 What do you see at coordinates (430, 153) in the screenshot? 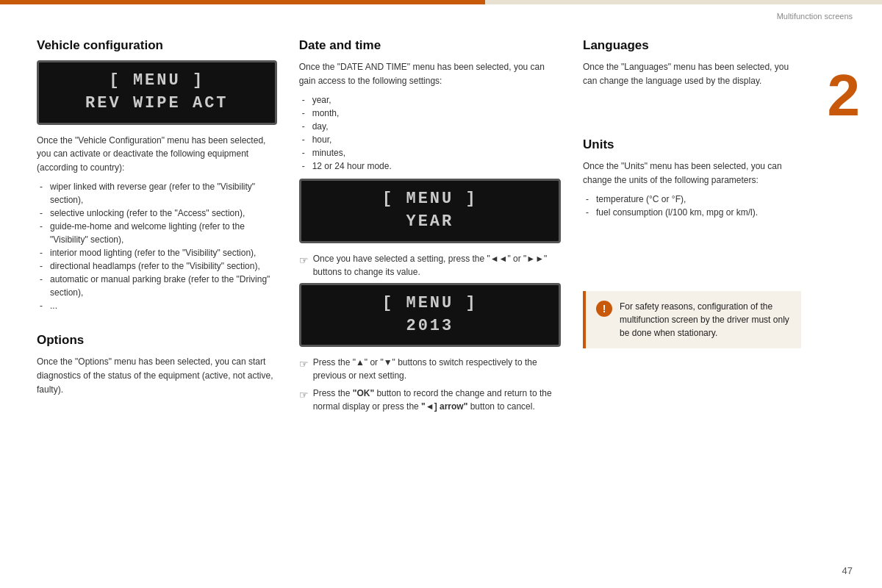
I see `list-item: minutes,` at bounding box center [430, 153].